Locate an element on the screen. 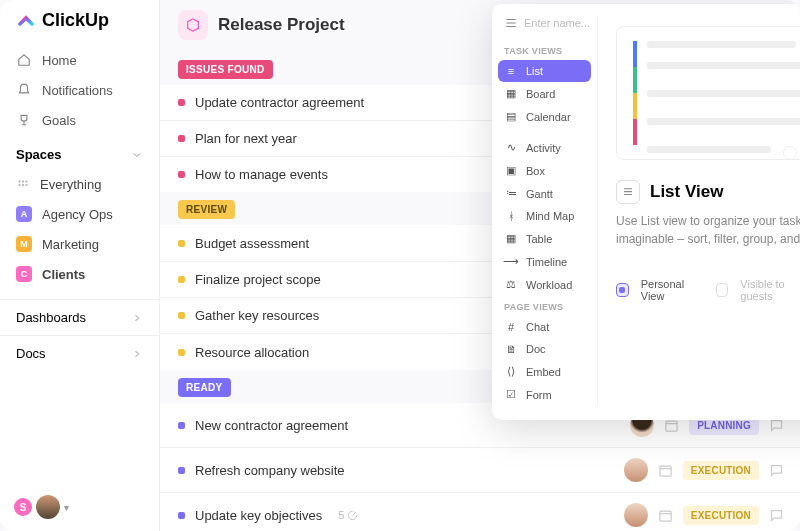 The height and width of the screenshot is (531, 800). trophy-icon is located at coordinates (24, 120).